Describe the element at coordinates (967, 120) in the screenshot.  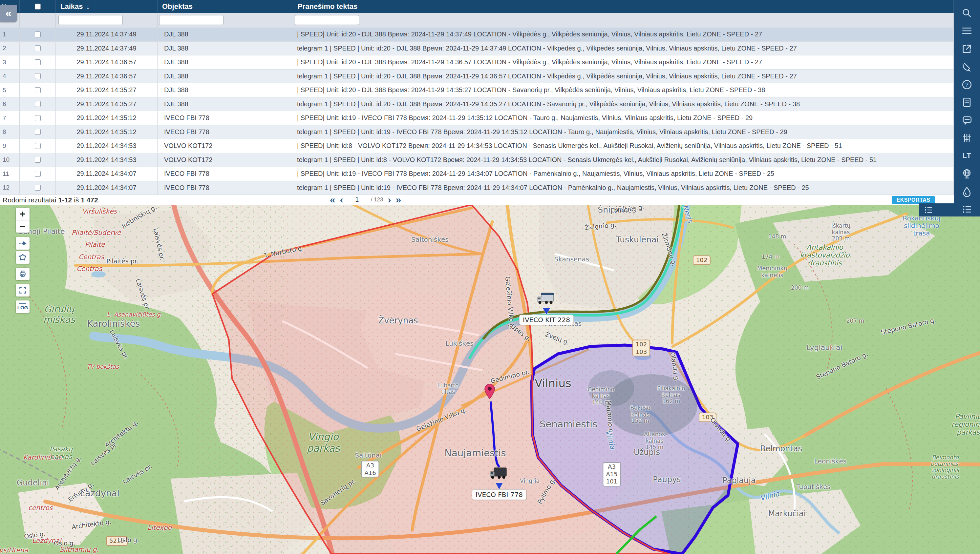
I see `sidebar-chat-icon` at that location.